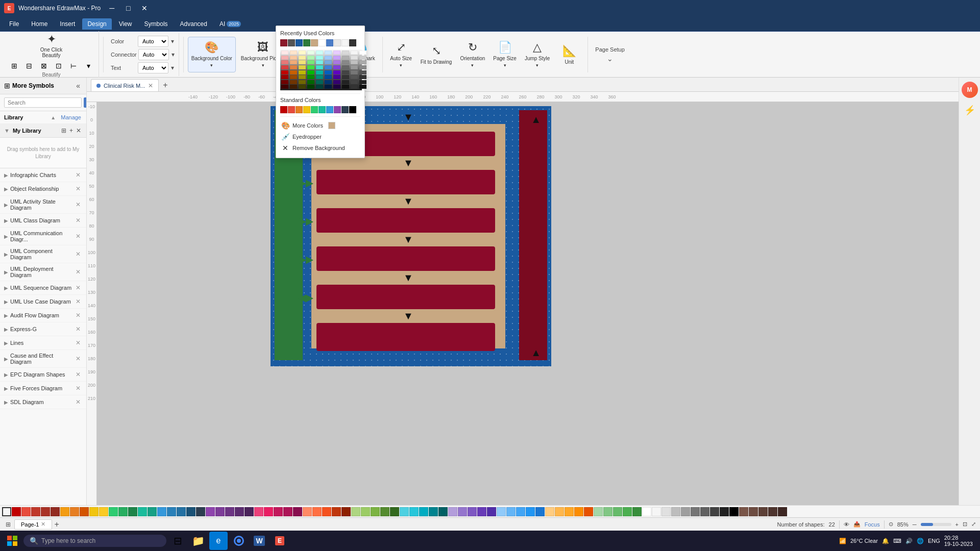 This screenshot has width=980, height=551. What do you see at coordinates (43, 237) in the screenshot?
I see `lib-item: ▶ UML Communication Diagr... ✕` at bounding box center [43, 237].